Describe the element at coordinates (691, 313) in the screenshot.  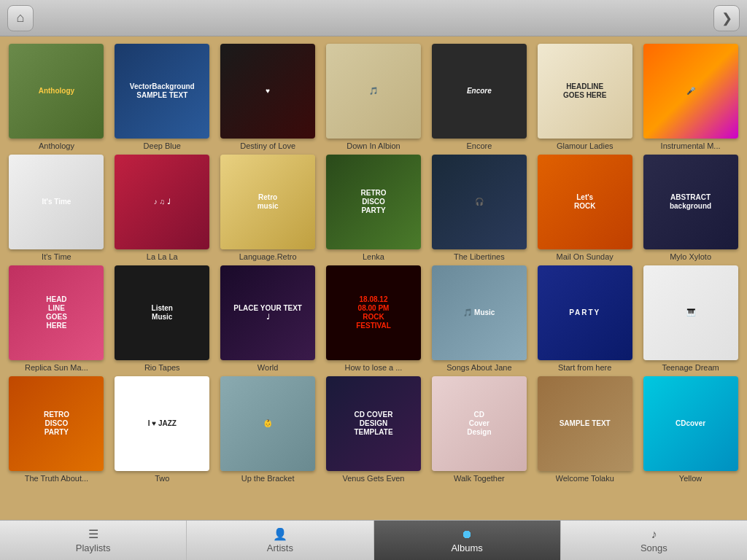
I see `album-cover-text-teenage: 🎹` at that location.